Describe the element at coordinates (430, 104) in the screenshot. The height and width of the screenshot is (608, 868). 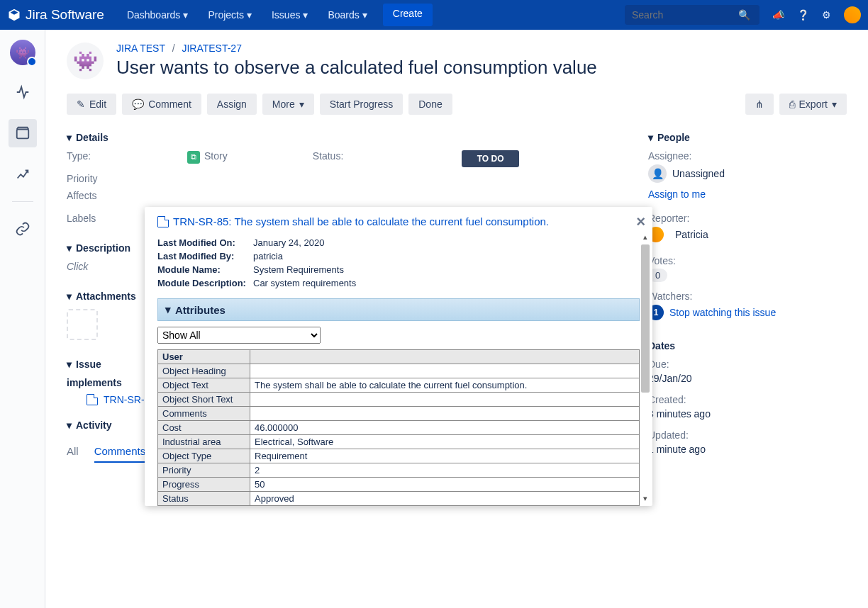
I see `done-button: Done` at that location.